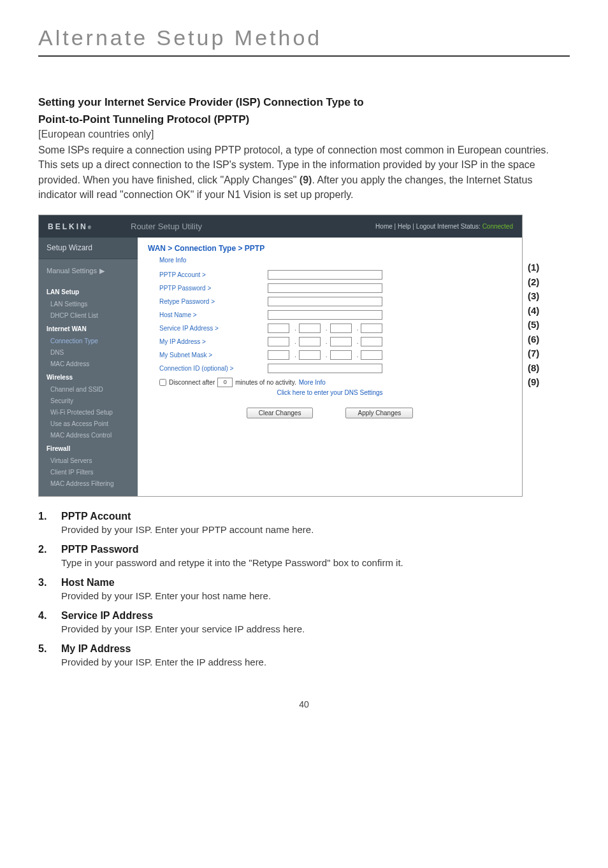 This screenshot has height=868, width=608. What do you see at coordinates (444, 227) in the screenshot?
I see `header-links: Home | Help | Logout Internet Status: Co…` at bounding box center [444, 227].